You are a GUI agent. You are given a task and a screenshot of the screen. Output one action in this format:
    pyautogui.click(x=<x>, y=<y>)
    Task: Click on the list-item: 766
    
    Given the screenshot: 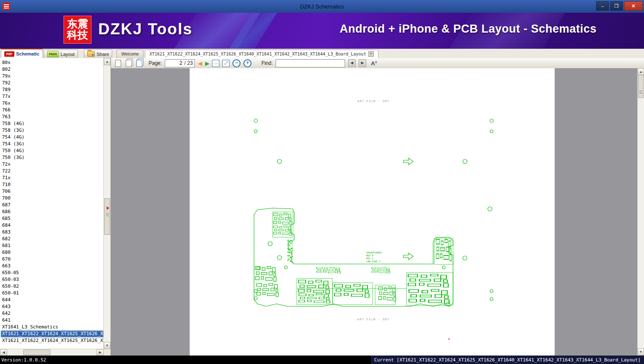 What is the action you would take?
    pyautogui.click(x=52, y=110)
    